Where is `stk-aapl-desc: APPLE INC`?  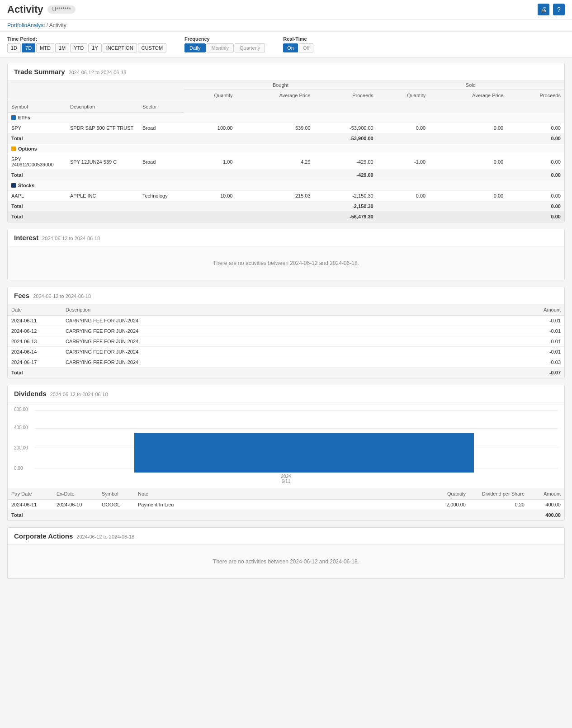 stk-aapl-desc: APPLE INC is located at coordinates (103, 196).